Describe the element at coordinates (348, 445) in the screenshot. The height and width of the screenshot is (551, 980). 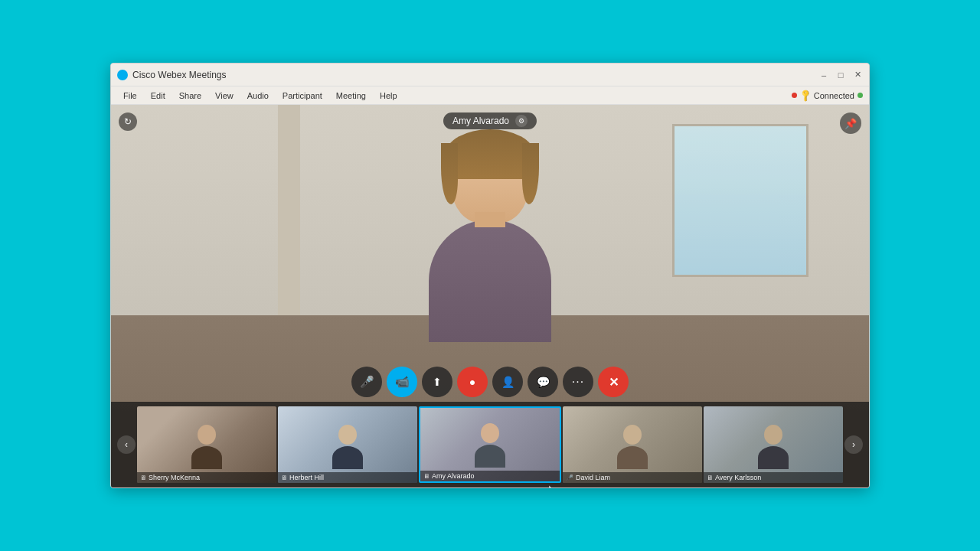
I see `participant-thumb-herbert: 🖥 Herbert Hill` at that location.